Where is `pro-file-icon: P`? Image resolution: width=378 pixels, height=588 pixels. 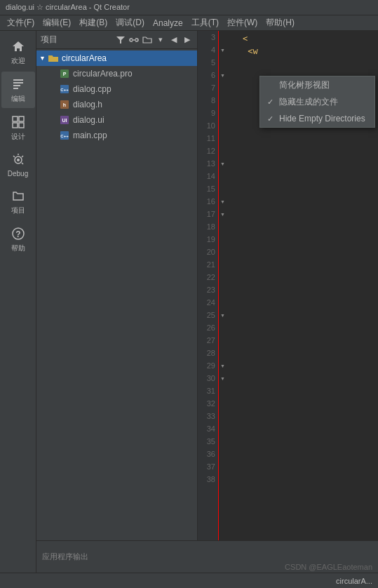 pro-file-icon: P is located at coordinates (65, 74).